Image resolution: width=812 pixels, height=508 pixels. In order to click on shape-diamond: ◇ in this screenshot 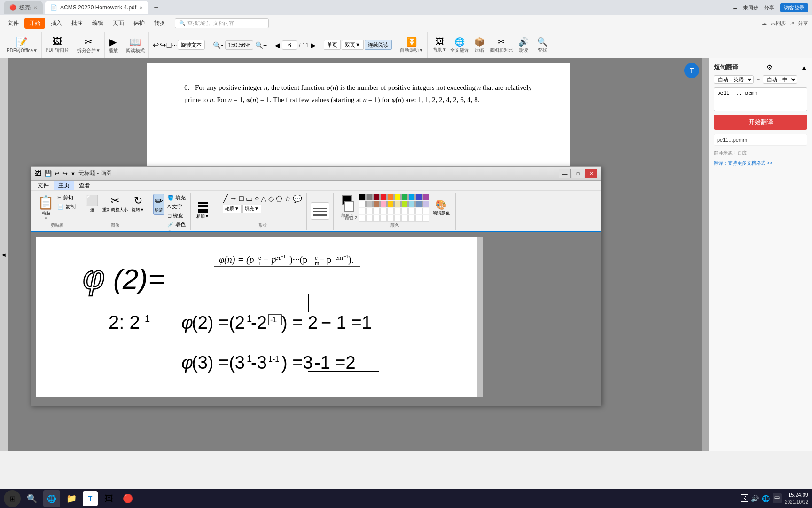, I will do `click(271, 198)`.